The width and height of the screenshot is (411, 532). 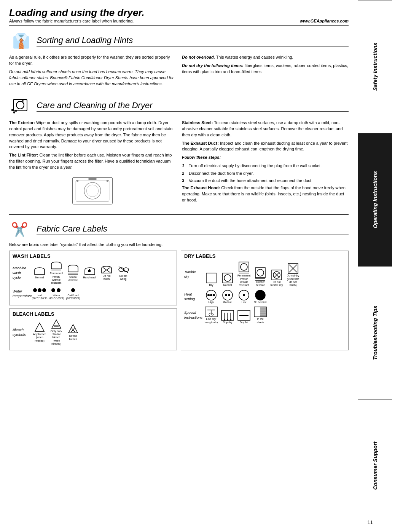 What do you see at coordinates (193, 106) in the screenshot?
I see `cleaning-title: Care and Cleaning of the Dryer` at bounding box center [193, 106].